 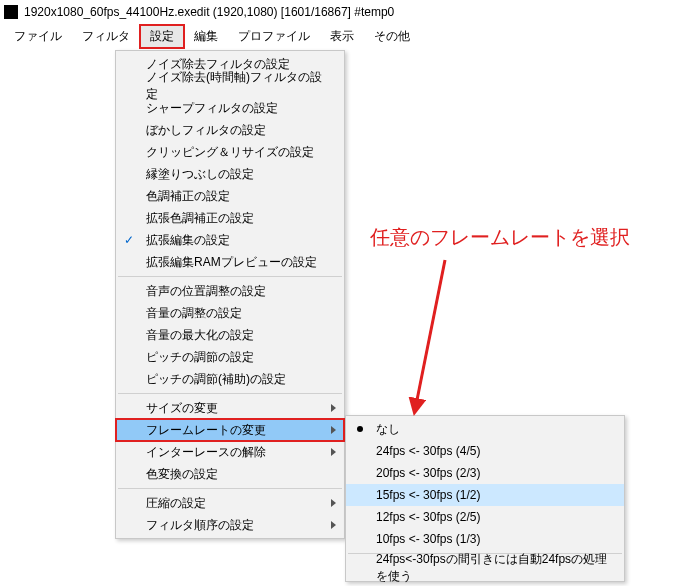 What do you see at coordinates (230, 262) in the screenshot?
I see `dropdown-item: 拡張編集RAMプレビューの設定` at bounding box center [230, 262].